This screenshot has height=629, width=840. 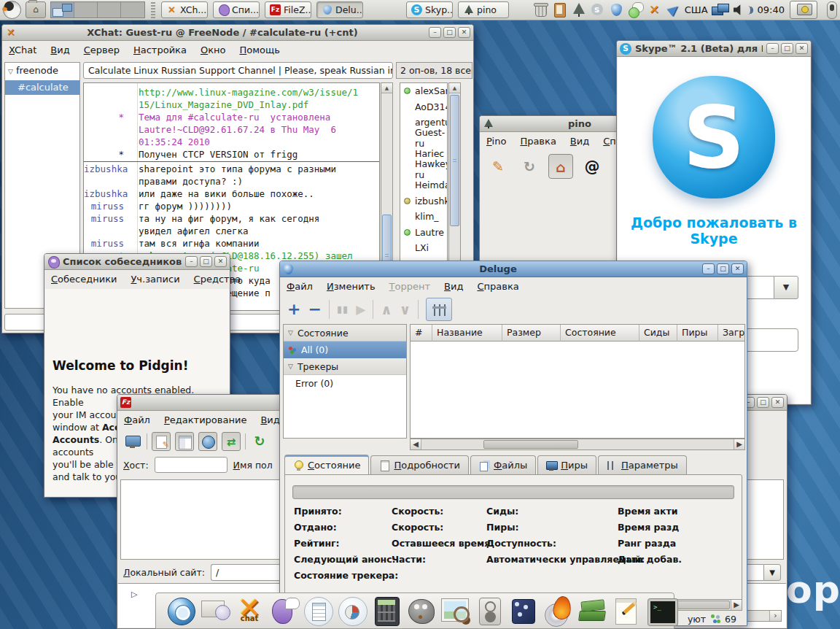 I want to click on filter-Error (0): Error (0), so click(x=345, y=384).